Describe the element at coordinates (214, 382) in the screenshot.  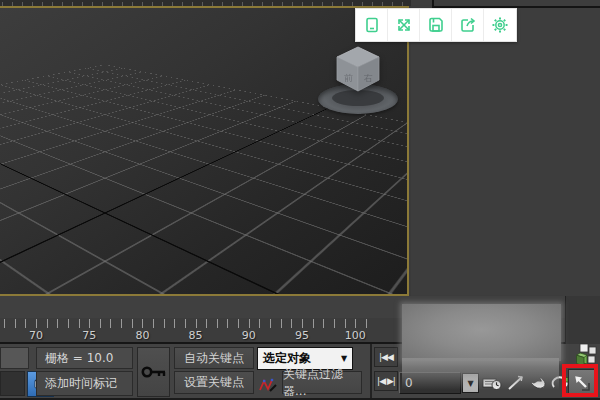
I see `set-key-label: 设置关键点` at that location.